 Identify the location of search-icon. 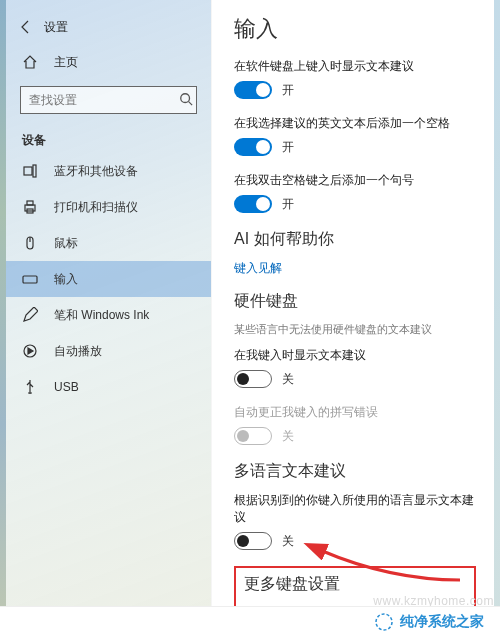
(186, 100).